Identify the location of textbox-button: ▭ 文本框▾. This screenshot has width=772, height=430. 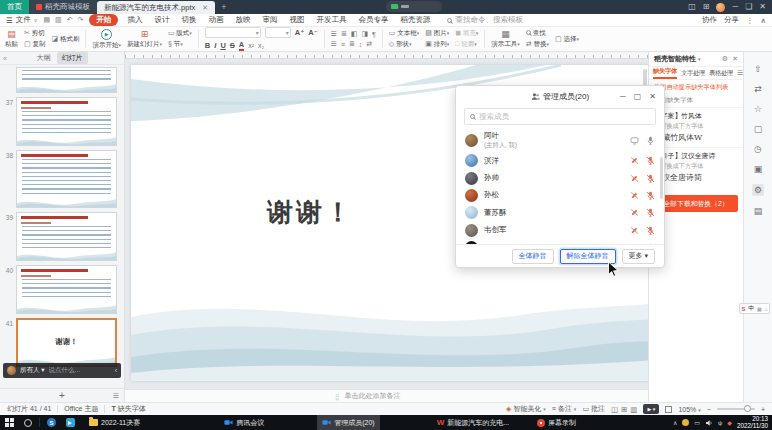
(404, 34).